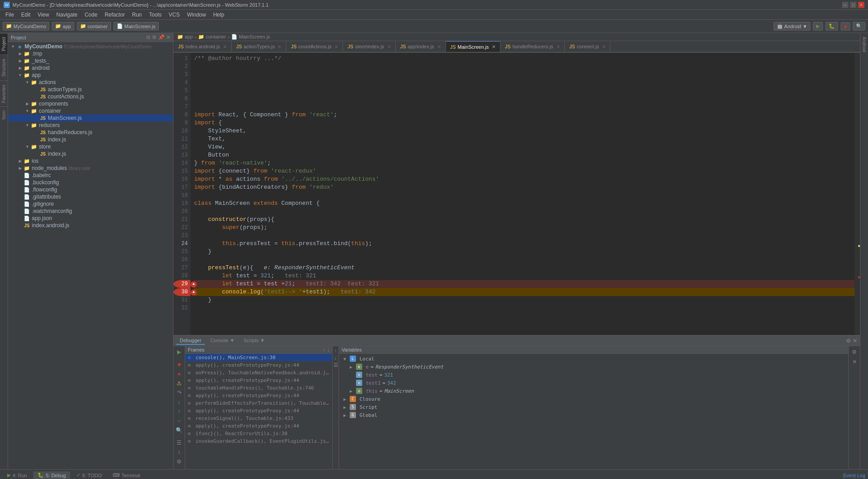 This screenshot has width=868, height=479. I want to click on tab-project: Project, so click(4, 44).